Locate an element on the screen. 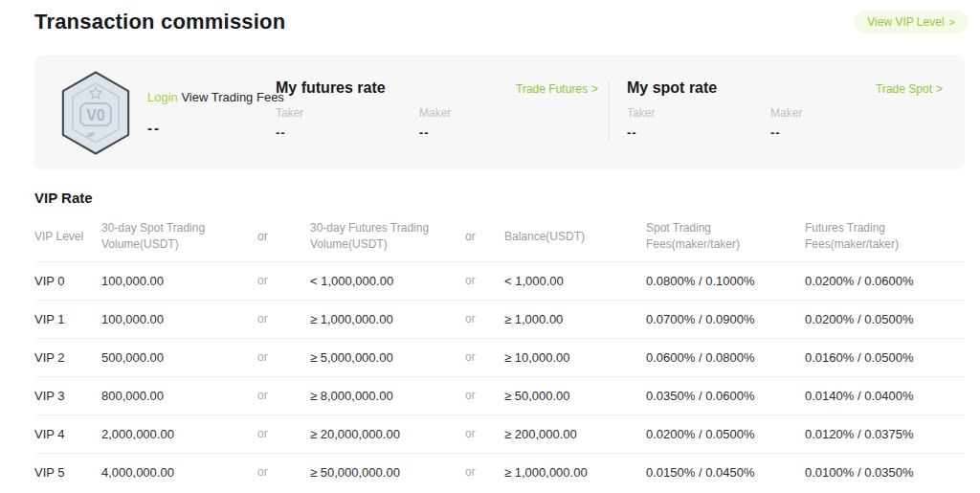 Image resolution: width=980 pixels, height=493 pixels. cell-spot-fees: 0.0800% / 0.1000% is located at coordinates (725, 281).